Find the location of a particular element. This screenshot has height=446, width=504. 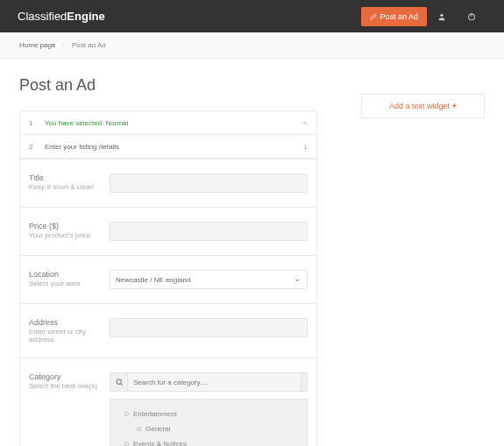

step-2: 2 Enter your listing details ↓ is located at coordinates (168, 147).